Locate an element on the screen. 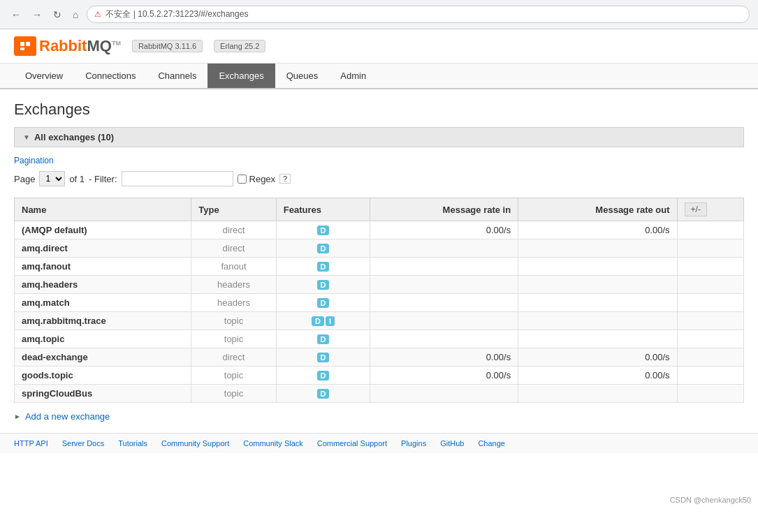  table-row: amq.directdirectD is located at coordinates (379, 249).